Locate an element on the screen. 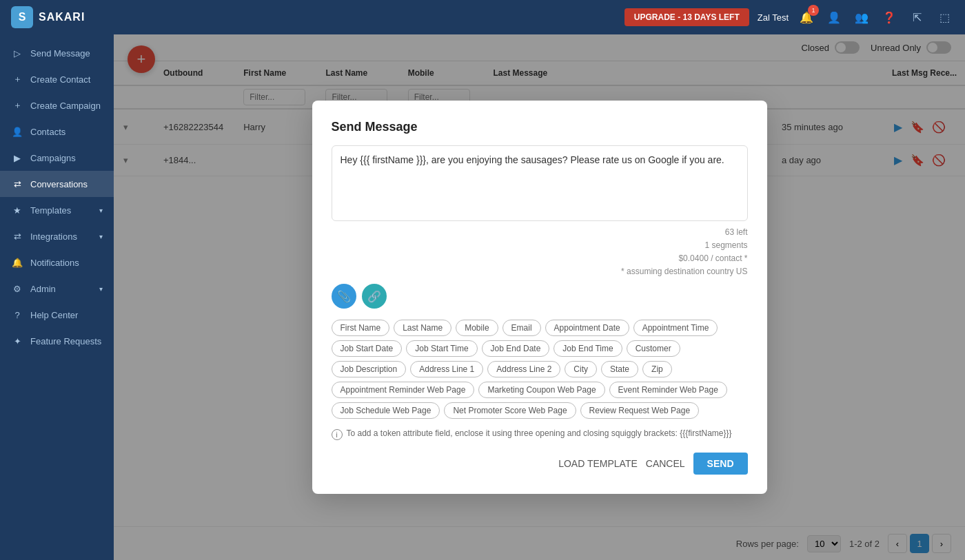 This screenshot has height=560, width=965. integrations-chevron-icon: ▾ is located at coordinates (101, 237).